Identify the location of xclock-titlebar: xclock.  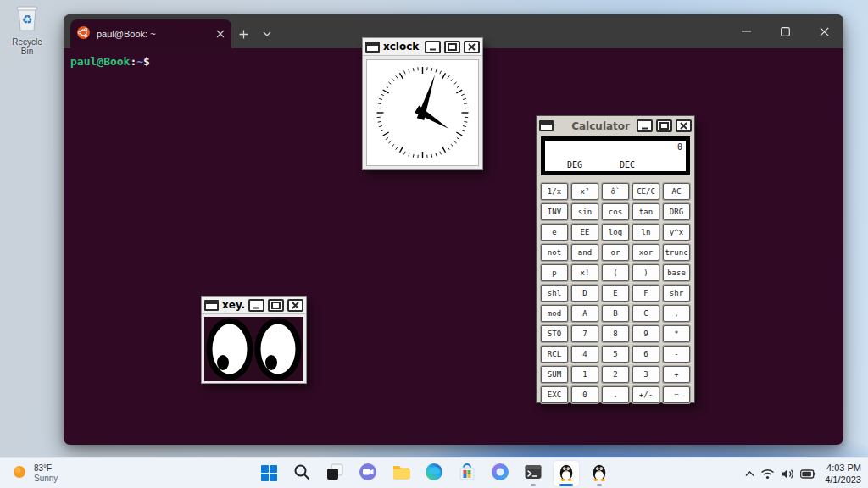
(422, 47).